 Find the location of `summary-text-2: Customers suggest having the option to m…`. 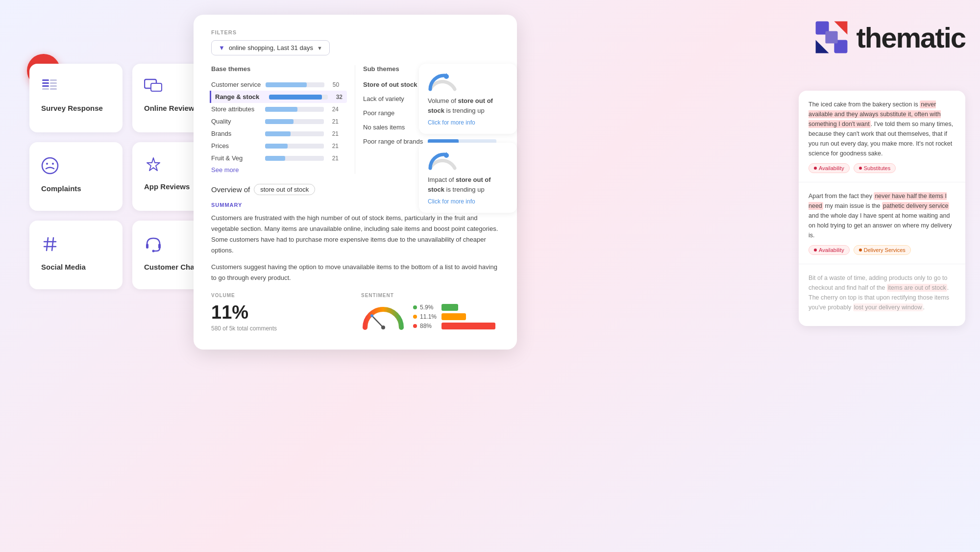

summary-text-2: Customers suggest having the option to m… is located at coordinates (355, 273).